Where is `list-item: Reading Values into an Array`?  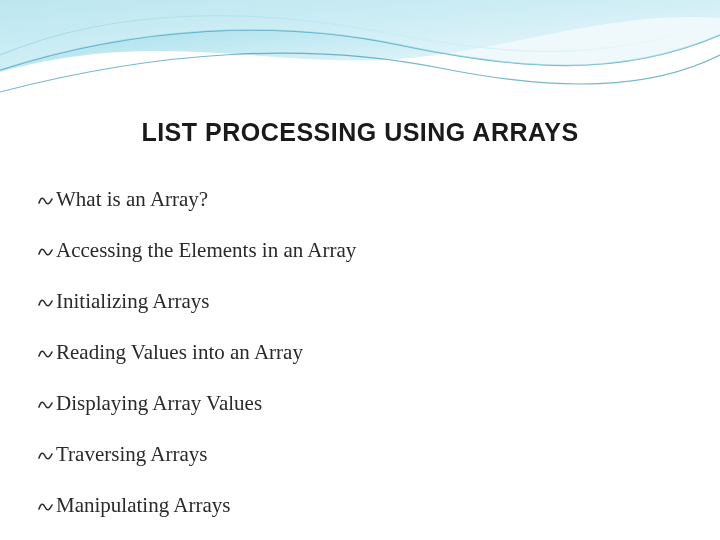 list-item: Reading Values into an Array is located at coordinates (364, 352).